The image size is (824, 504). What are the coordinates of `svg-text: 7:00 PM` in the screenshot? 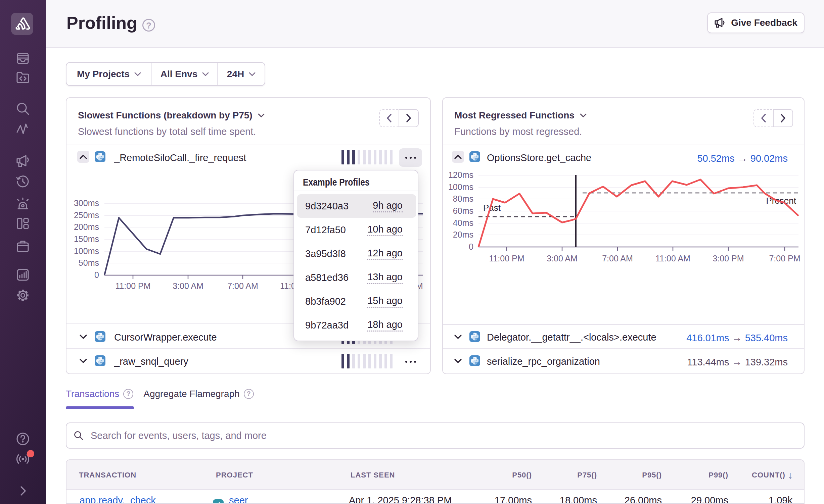 It's located at (784, 258).